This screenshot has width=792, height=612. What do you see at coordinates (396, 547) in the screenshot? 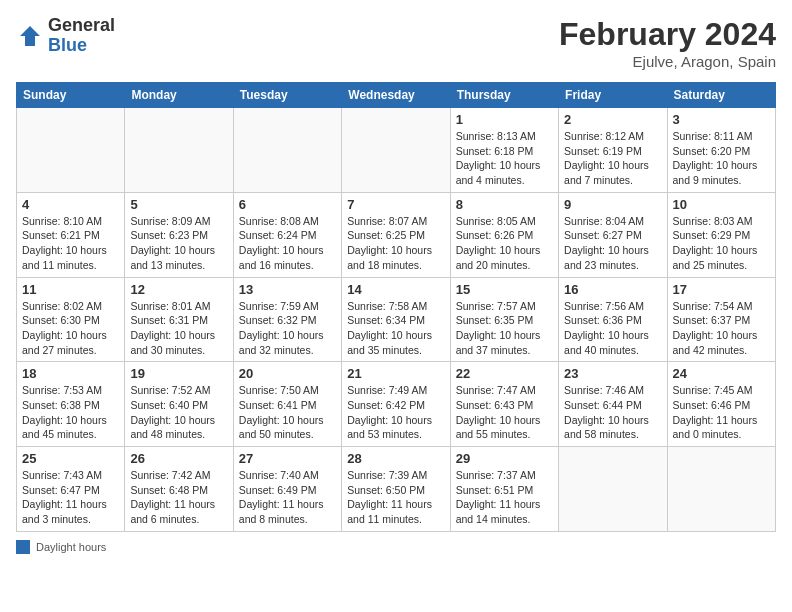
I see `footer: Daylight hours` at bounding box center [396, 547].